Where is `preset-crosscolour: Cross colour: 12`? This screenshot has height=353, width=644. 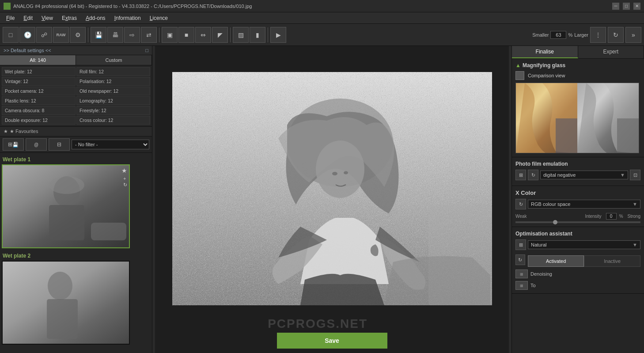 preset-crosscolour: Cross colour: 12 is located at coordinates (113, 120).